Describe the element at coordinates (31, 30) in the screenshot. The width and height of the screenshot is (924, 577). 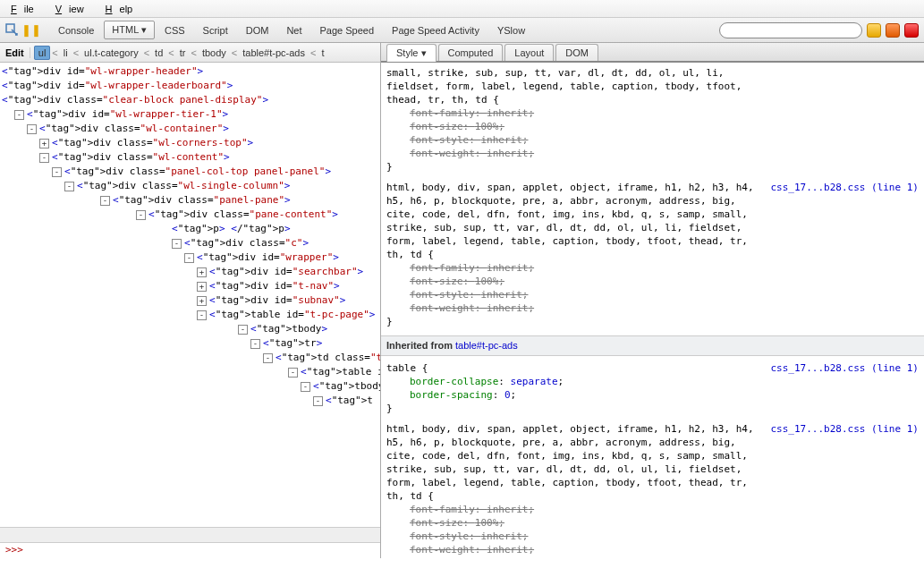
I see `pause-icon: ❚❚` at that location.